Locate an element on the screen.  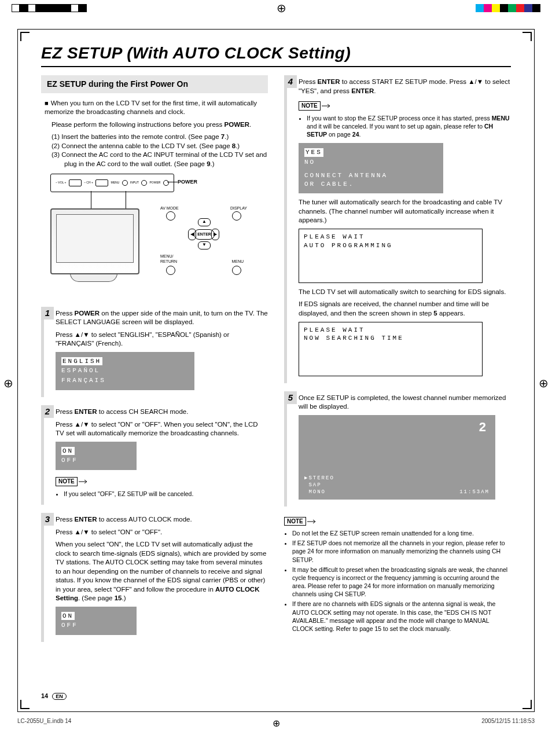
eds-text-1: The LCD TV set will automatically switch… is located at coordinates (405, 292).